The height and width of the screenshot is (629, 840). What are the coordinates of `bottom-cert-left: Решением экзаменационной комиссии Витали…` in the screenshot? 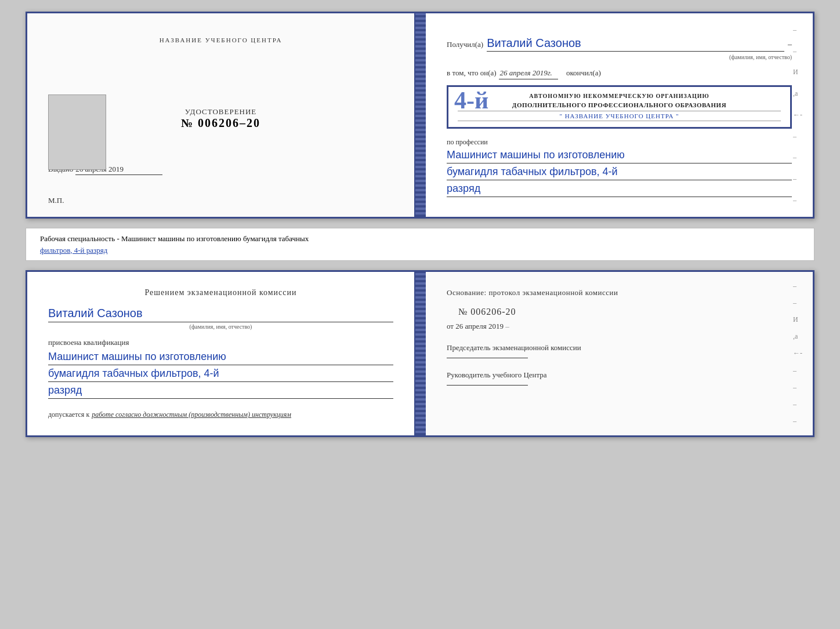 It's located at (222, 354).